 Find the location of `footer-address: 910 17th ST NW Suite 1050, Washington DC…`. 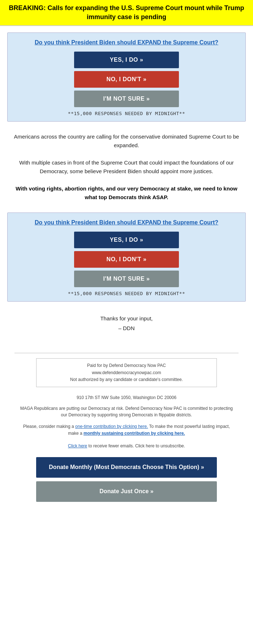

footer-address: 910 17th ST NW Suite 1050, Washington DC… is located at coordinates (126, 398).